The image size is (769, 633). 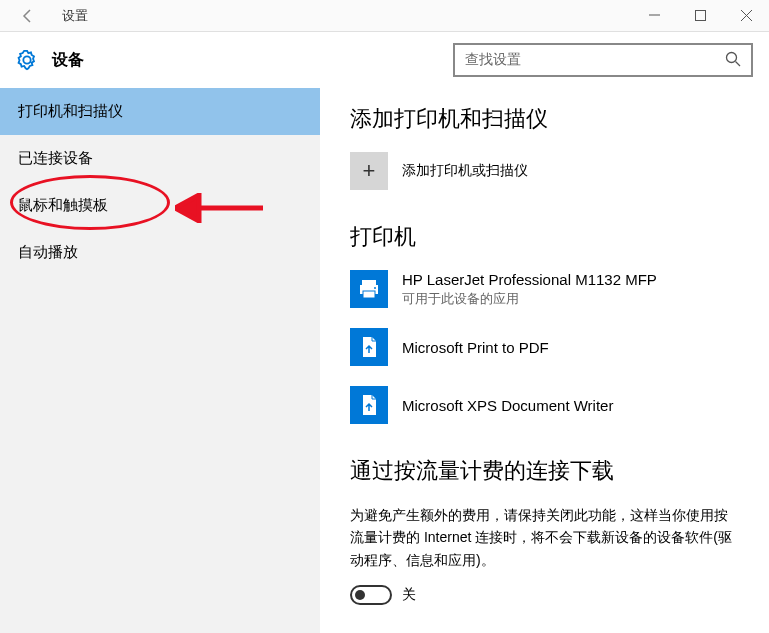 What do you see at coordinates (700, 16) in the screenshot?
I see `maximize-button` at bounding box center [700, 16].